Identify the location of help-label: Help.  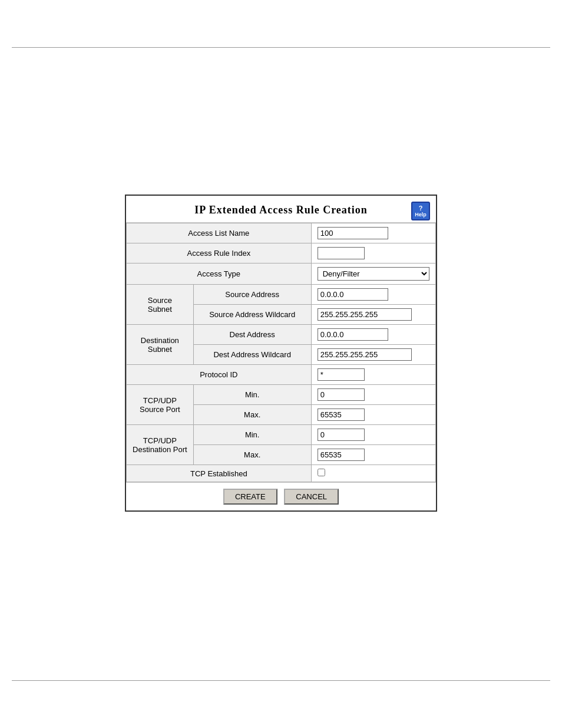
(421, 215).